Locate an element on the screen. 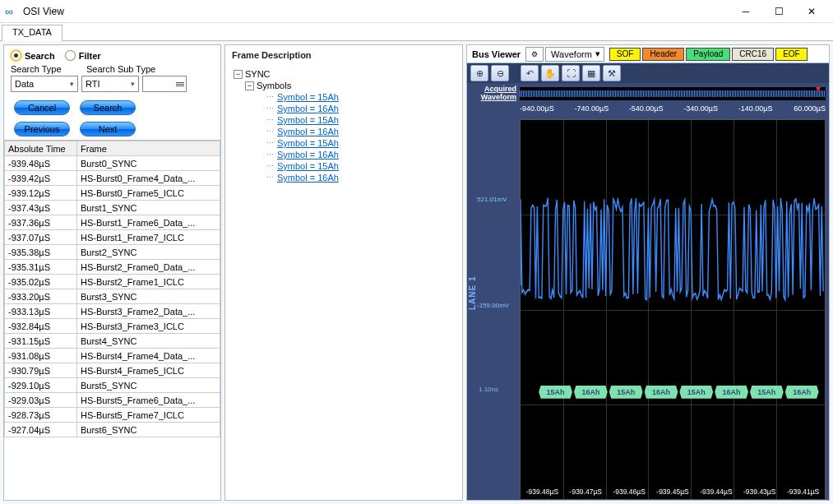 The width and height of the screenshot is (833, 504). fit-button: ⛶ is located at coordinates (571, 73).